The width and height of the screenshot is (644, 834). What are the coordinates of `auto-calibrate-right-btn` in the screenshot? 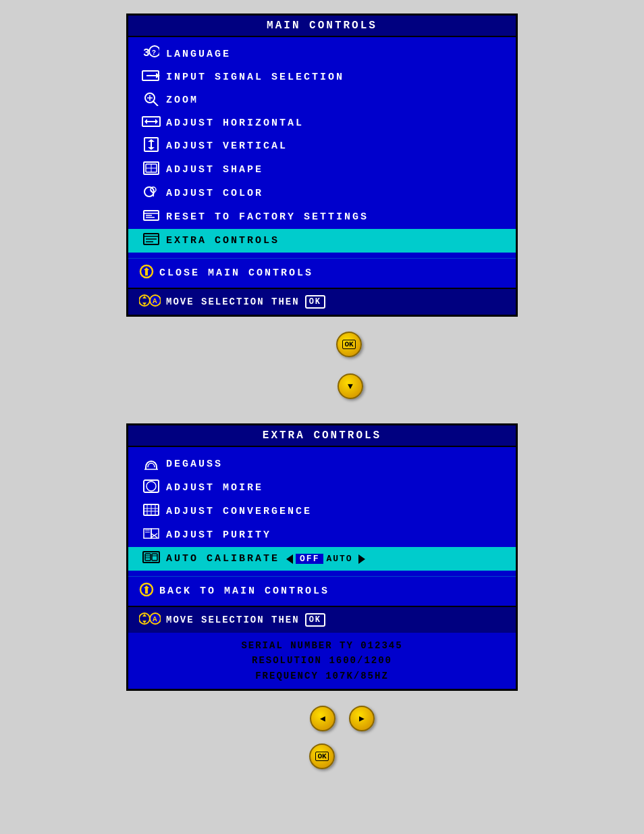 It's located at (362, 559).